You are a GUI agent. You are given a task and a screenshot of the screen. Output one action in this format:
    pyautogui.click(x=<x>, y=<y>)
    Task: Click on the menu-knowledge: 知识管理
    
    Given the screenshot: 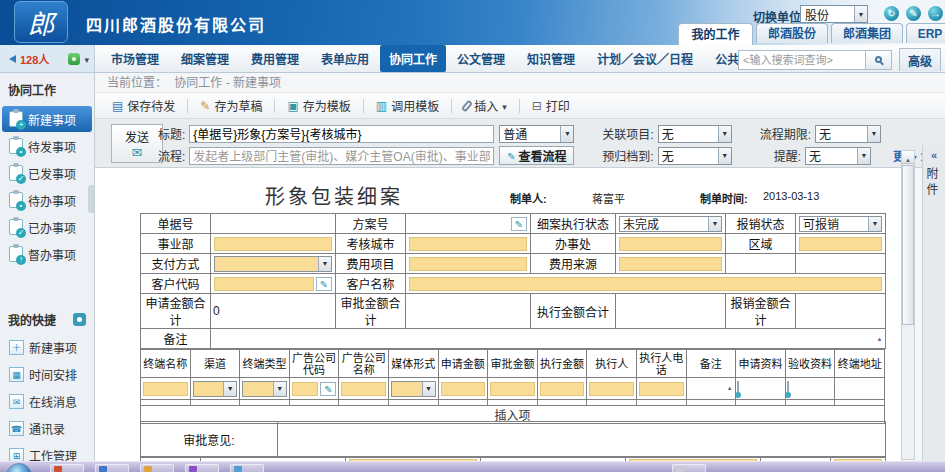 What is the action you would take?
    pyautogui.click(x=551, y=58)
    